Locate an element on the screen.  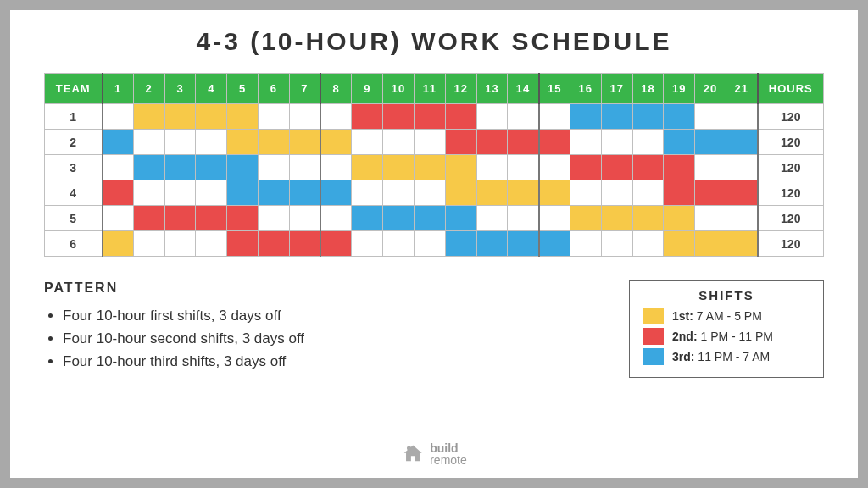
legend-label: 2nd: 1 PM - 11 PM is located at coordinates (722, 336).